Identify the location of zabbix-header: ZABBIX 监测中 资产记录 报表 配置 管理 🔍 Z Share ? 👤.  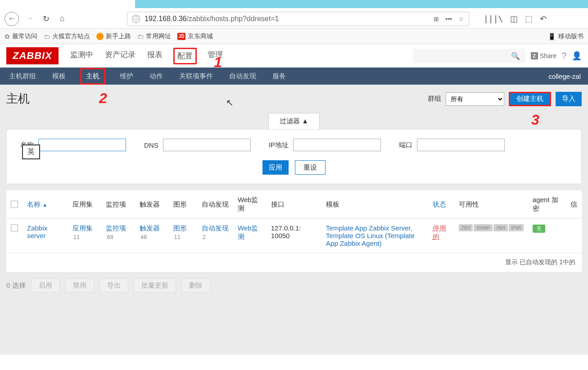
(294, 56).